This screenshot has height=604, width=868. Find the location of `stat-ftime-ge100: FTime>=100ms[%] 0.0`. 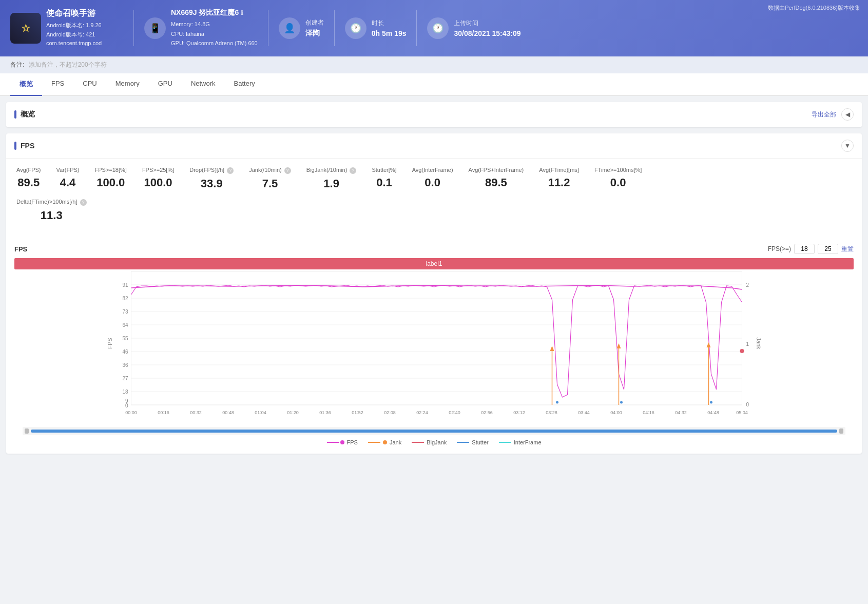

stat-ftime-ge100: FTime>=100ms[%] 0.0 is located at coordinates (618, 178).